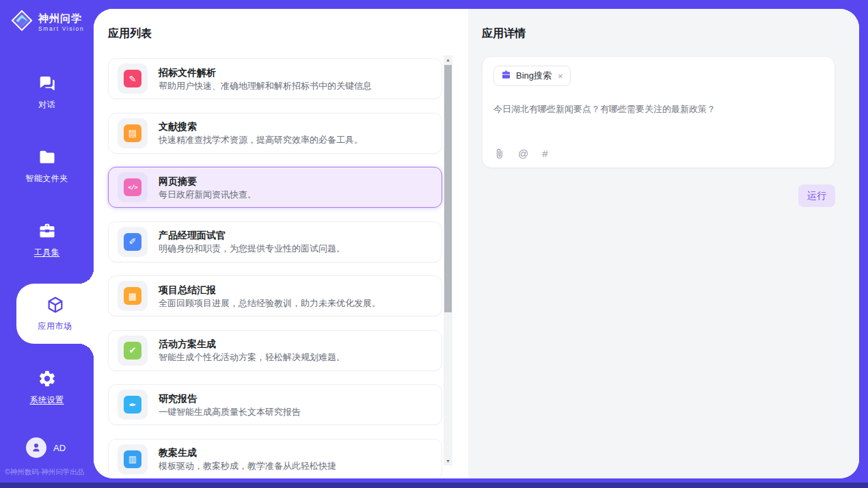  I want to click on calendar-note-icon: ▦, so click(133, 296).